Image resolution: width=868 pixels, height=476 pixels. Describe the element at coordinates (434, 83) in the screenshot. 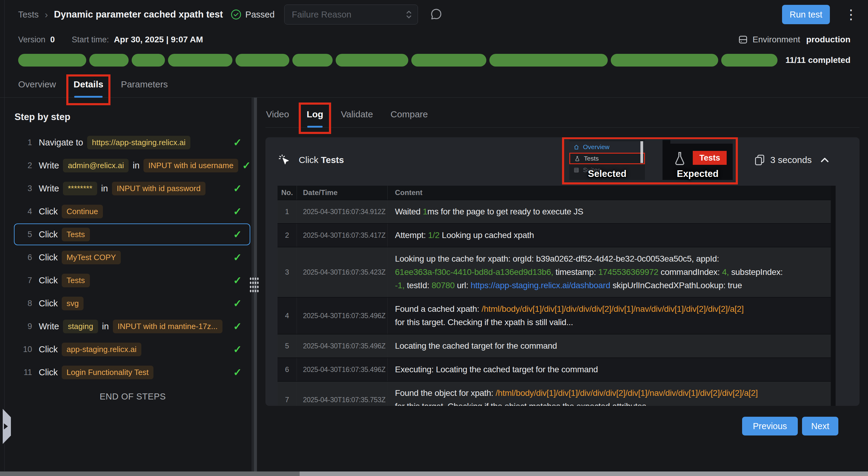

I see `page-tabs: OverviewDetailsParameters` at that location.